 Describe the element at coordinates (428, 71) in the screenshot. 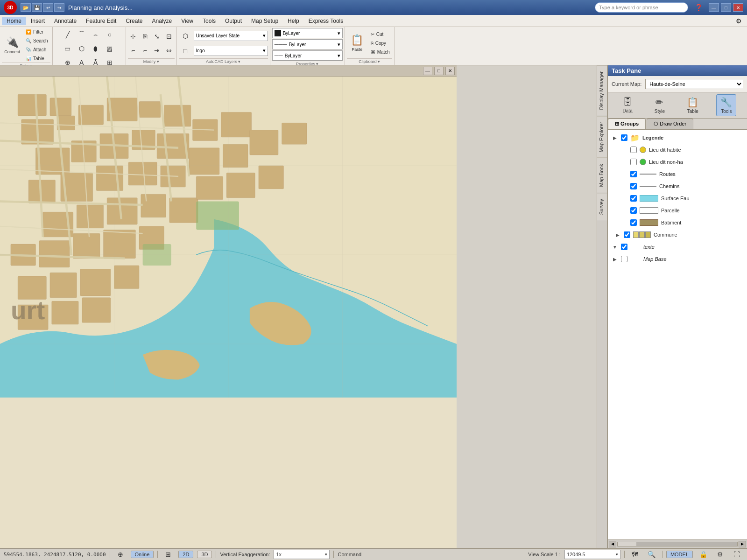

I see `map-minimize-btn: —` at that location.